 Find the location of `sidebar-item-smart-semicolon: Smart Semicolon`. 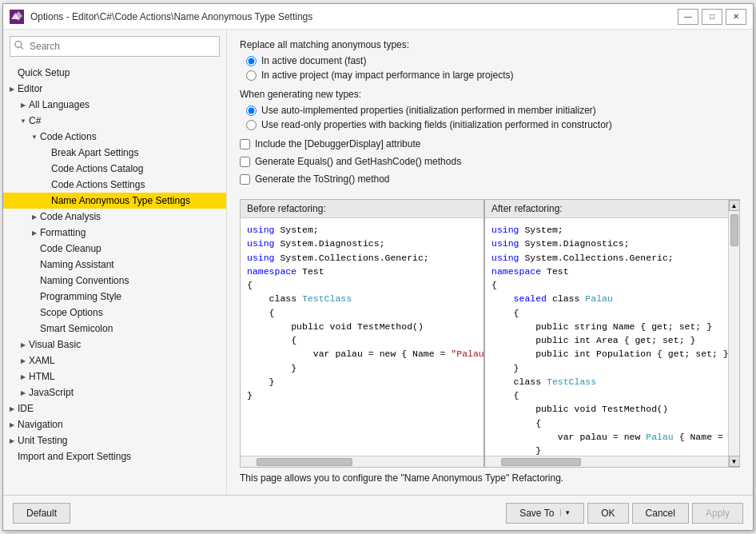

sidebar-item-smart-semicolon: Smart Semicolon is located at coordinates (115, 329).